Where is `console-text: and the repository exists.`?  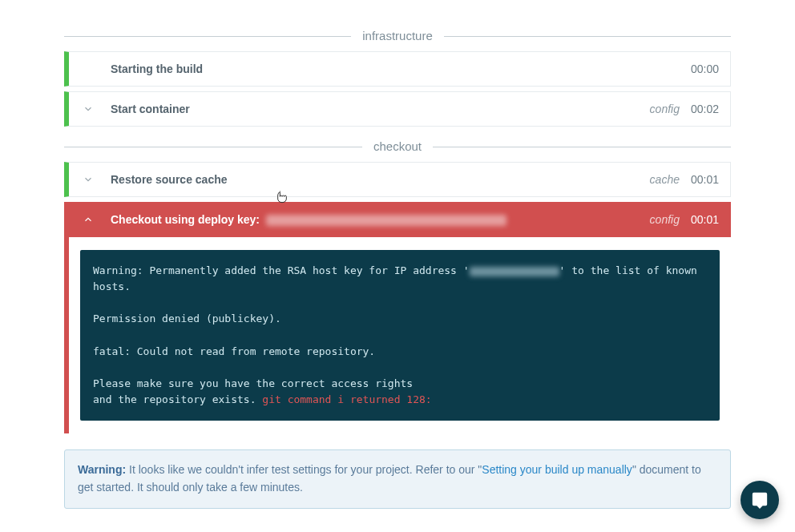
console-text: and the repository exists. is located at coordinates (178, 399).